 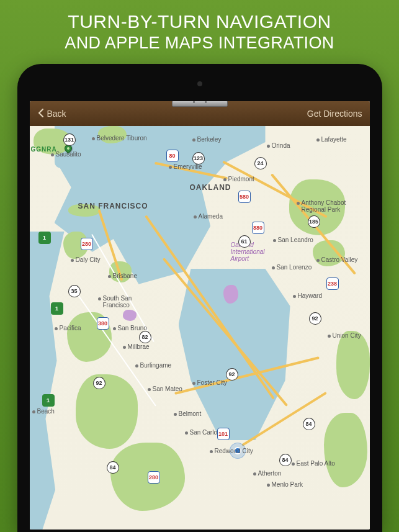 What do you see at coordinates (205, 432) in the screenshot?
I see `city-label: San Carlos` at bounding box center [205, 432].